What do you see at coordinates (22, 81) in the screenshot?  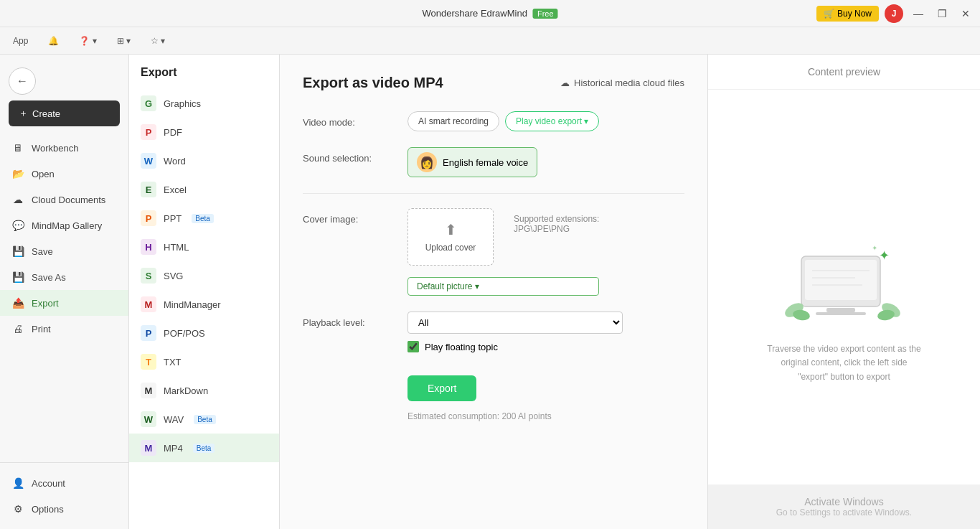 I see `back-button: ←` at bounding box center [22, 81].